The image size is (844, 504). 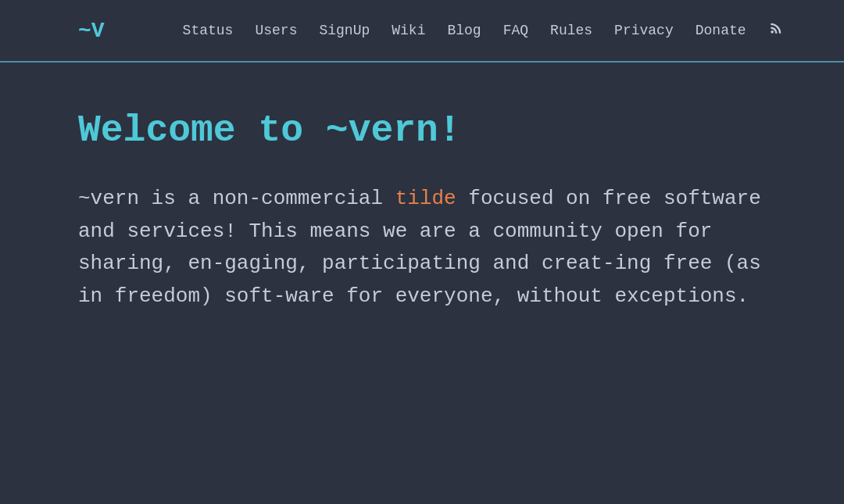 What do you see at coordinates (644, 30) in the screenshot?
I see `nav-privacy: Privacy` at bounding box center [644, 30].